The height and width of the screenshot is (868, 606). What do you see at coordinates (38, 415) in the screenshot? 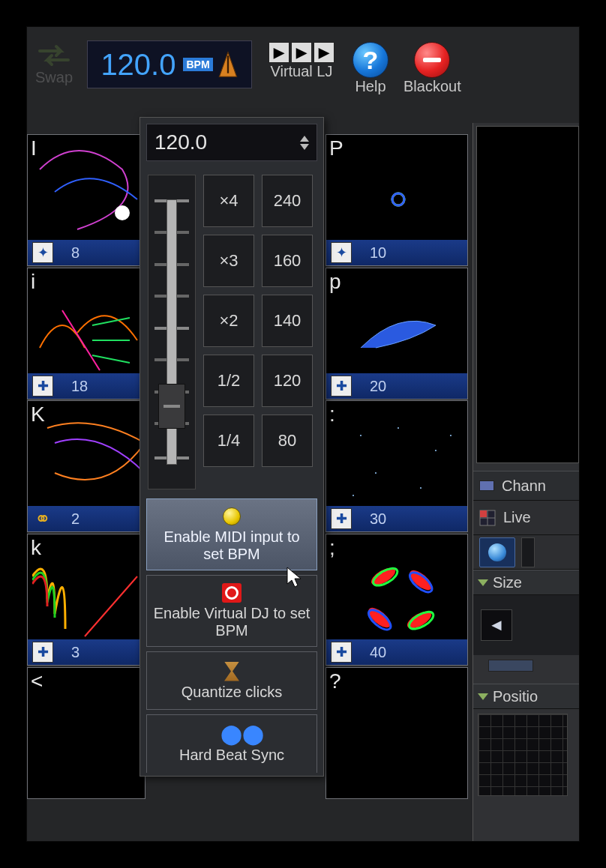
I see `cue-key: K` at bounding box center [38, 415].